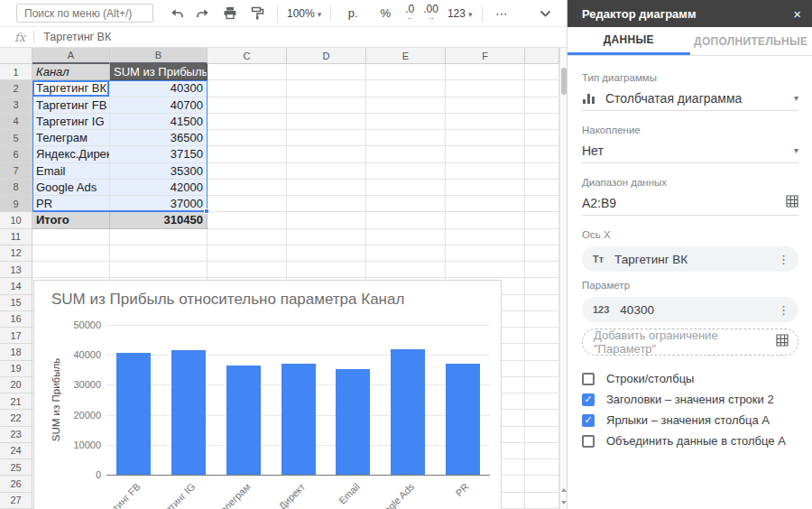 This screenshot has height=509, width=812. I want to click on cell-x23, so click(542, 435).